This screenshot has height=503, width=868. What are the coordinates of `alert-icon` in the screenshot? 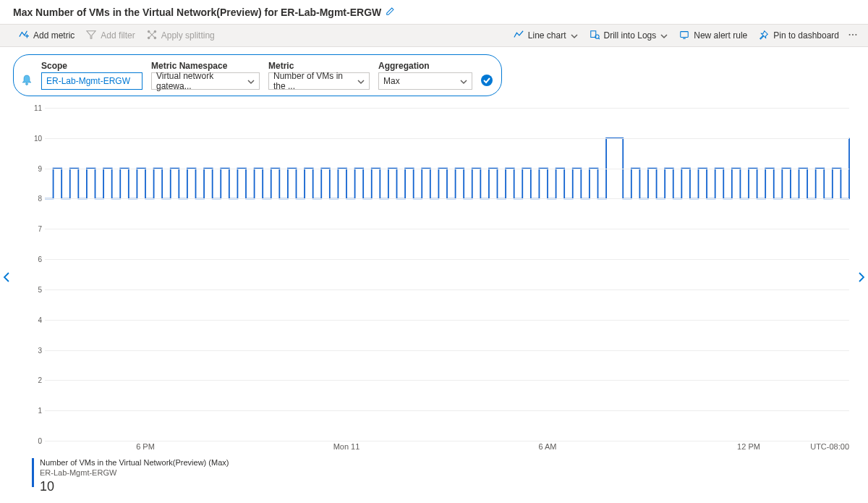 It's located at (684, 36).